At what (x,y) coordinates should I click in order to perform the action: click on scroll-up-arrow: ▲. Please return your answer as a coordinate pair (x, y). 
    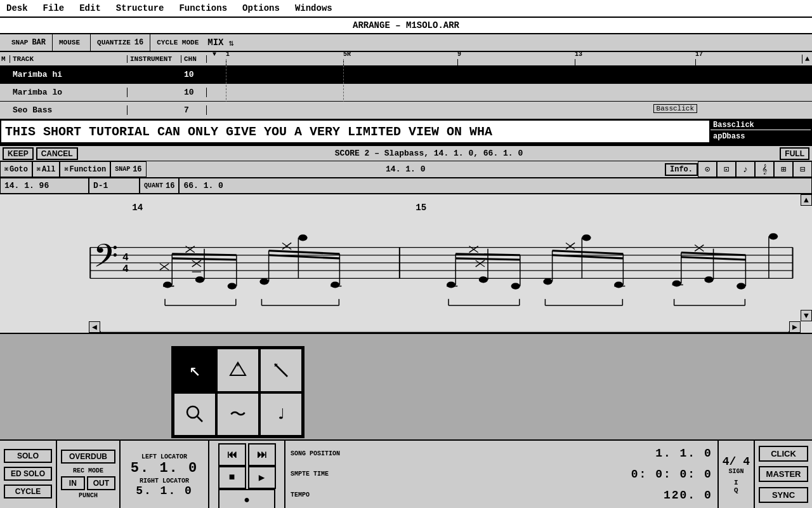
    Looking at the image, I should click on (807, 59).